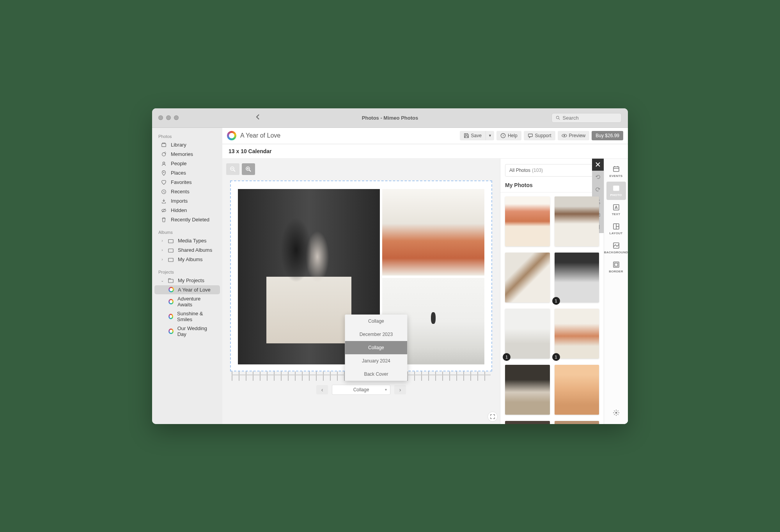  I want to click on svg-text: A, so click(616, 207).